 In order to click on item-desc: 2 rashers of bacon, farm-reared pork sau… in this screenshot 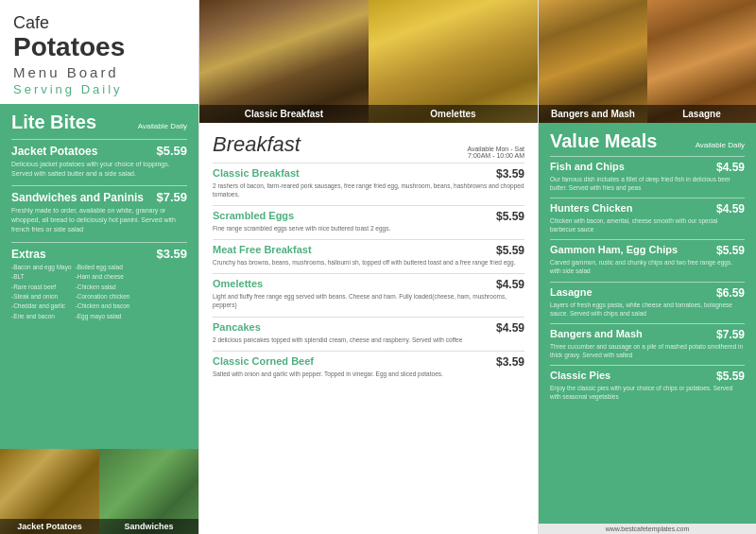, I will do `click(369, 190)`.